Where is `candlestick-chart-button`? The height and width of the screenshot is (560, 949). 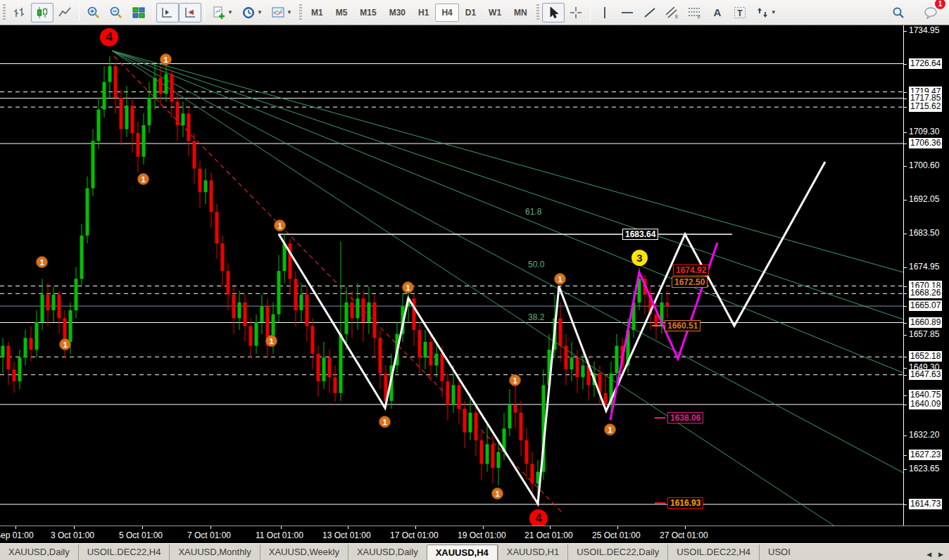
candlestick-chart-button is located at coordinates (42, 13).